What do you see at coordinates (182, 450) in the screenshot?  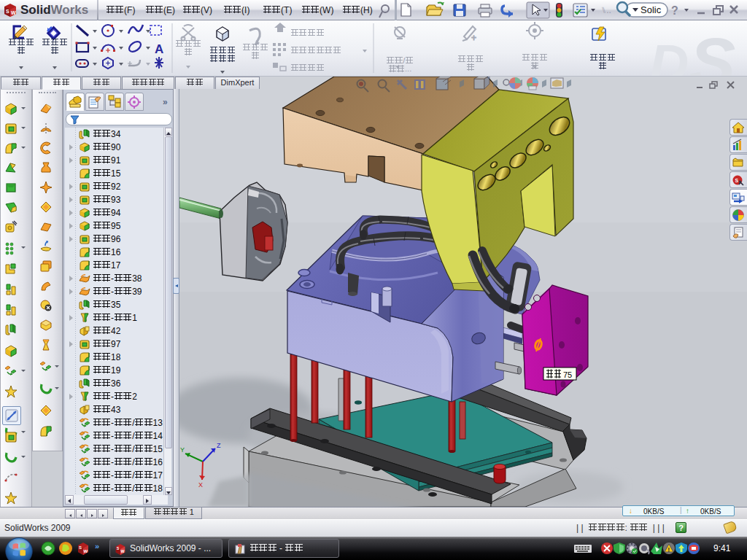 I see `svg-text: Y` at bounding box center [182, 450].